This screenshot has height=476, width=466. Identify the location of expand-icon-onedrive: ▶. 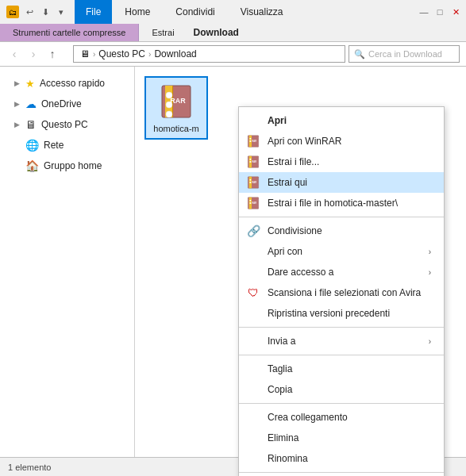
(17, 104).